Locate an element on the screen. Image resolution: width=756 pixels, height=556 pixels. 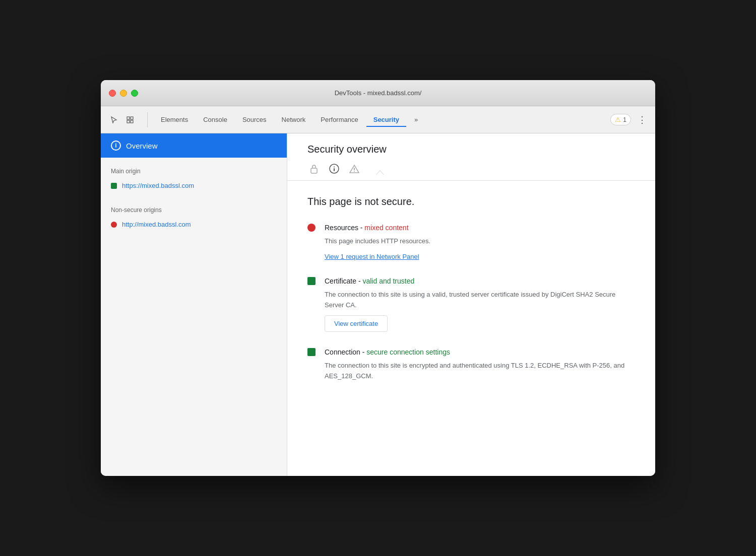
certificate-indicator is located at coordinates (311, 281).